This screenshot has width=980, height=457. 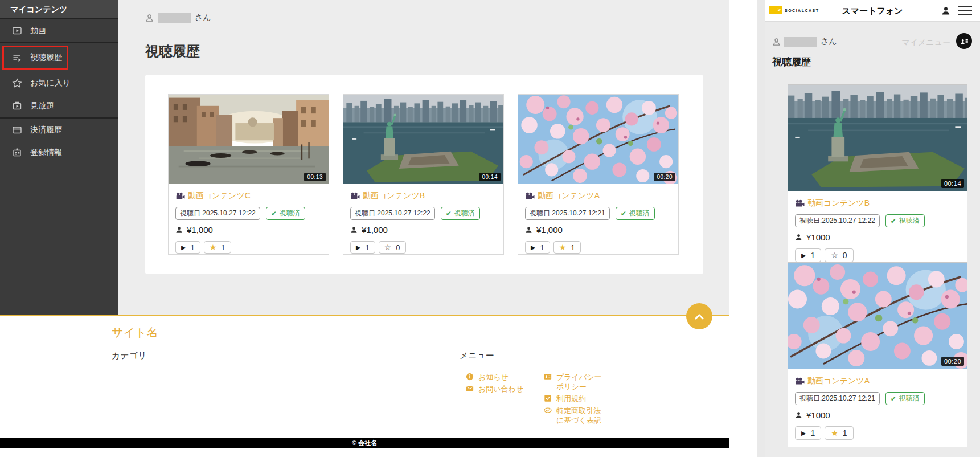 What do you see at coordinates (893, 399) in the screenshot?
I see `check-icon: ✔` at bounding box center [893, 399].